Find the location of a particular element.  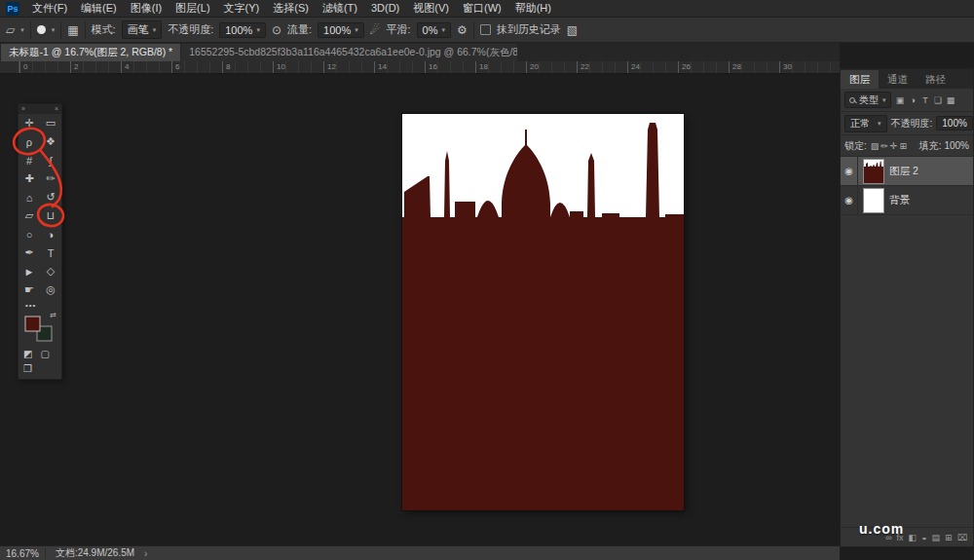

lock-all-icon: ⊞ is located at coordinates (903, 146).